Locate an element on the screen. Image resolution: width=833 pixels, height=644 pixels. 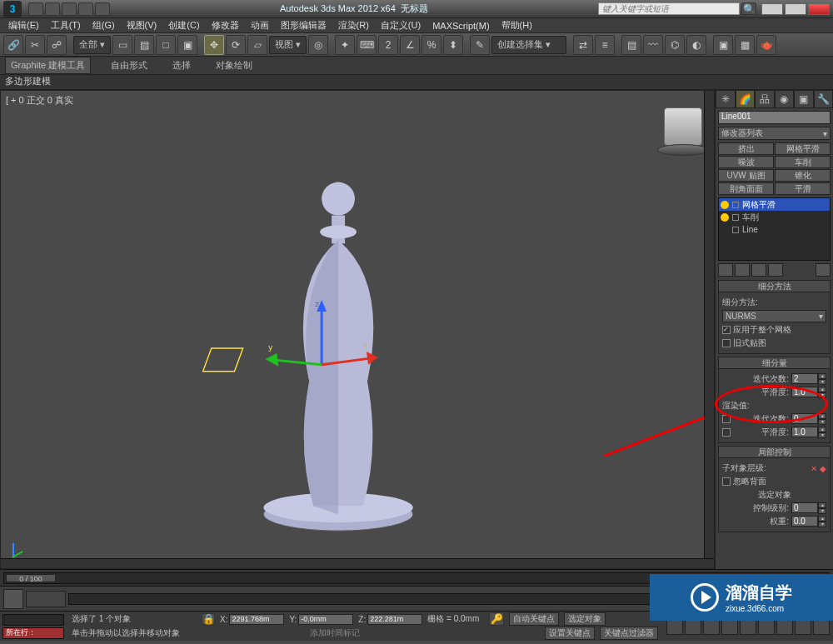
select-icon: ▭ is located at coordinates (122, 45).